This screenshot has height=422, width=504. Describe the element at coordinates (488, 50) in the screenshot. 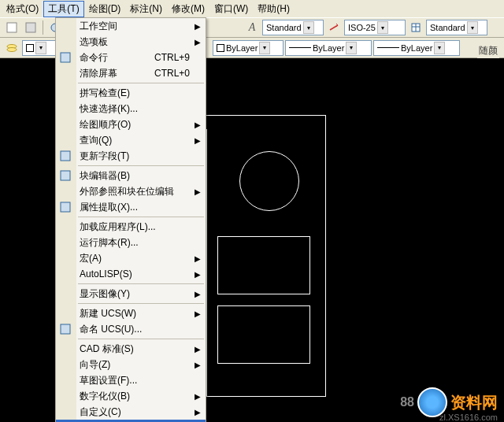

I see `plot-style-label: 随颜` at that location.